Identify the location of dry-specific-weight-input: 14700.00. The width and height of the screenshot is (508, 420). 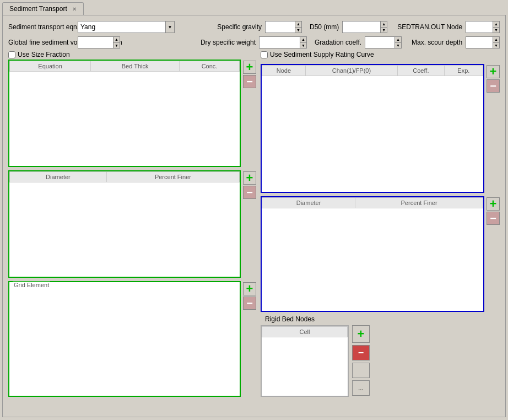
(280, 42).